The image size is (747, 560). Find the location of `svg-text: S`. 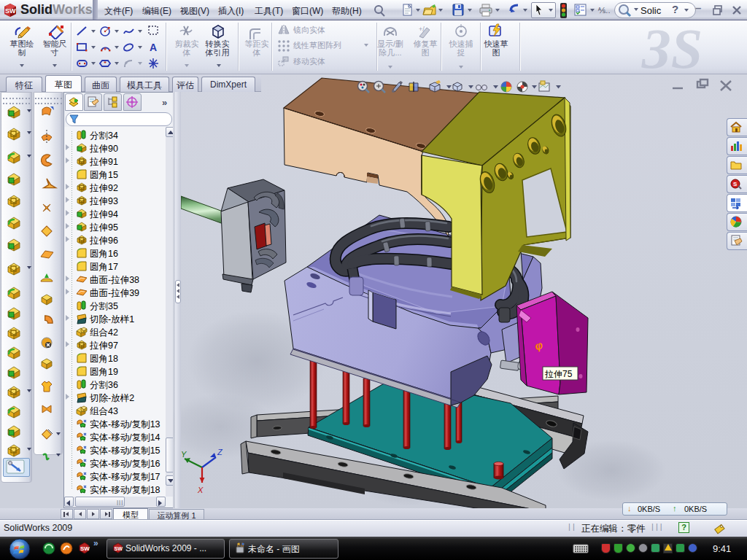

svg-text: S is located at coordinates (735, 184).